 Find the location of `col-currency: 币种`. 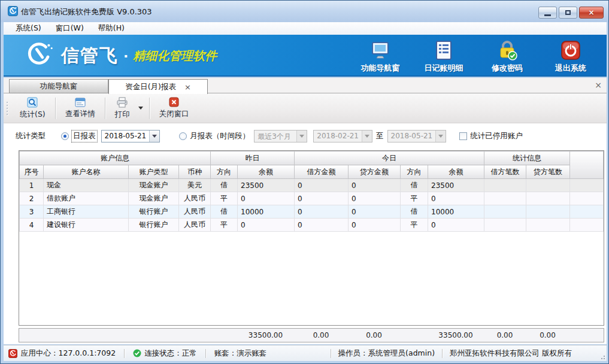

col-currency: 币种 is located at coordinates (195, 172).